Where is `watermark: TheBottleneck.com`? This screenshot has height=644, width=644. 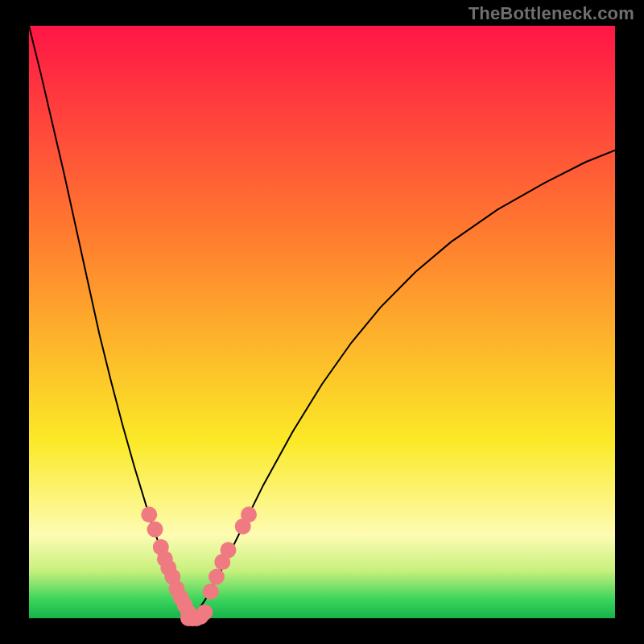 watermark: TheBottleneck.com is located at coordinates (551, 14).